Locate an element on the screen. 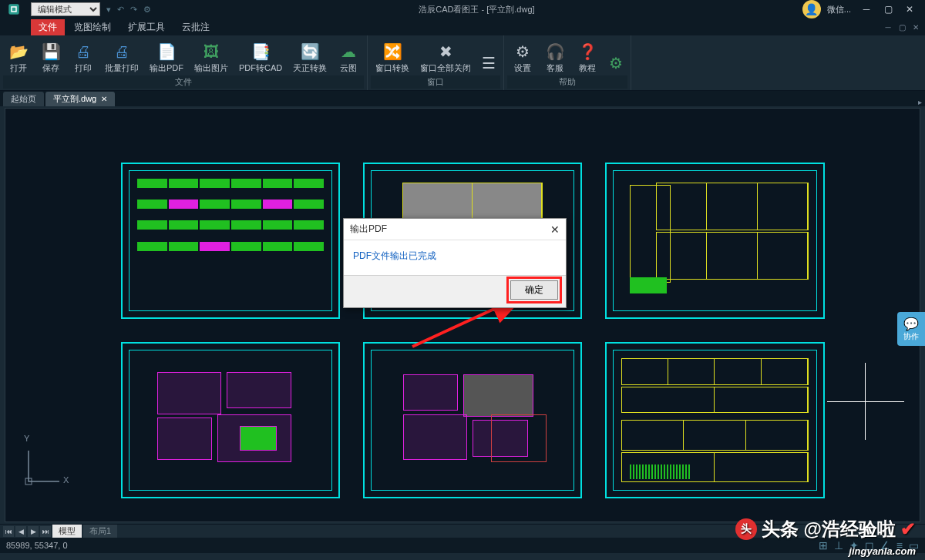  tab-scroll-icon: ▸ is located at coordinates (920, 102).